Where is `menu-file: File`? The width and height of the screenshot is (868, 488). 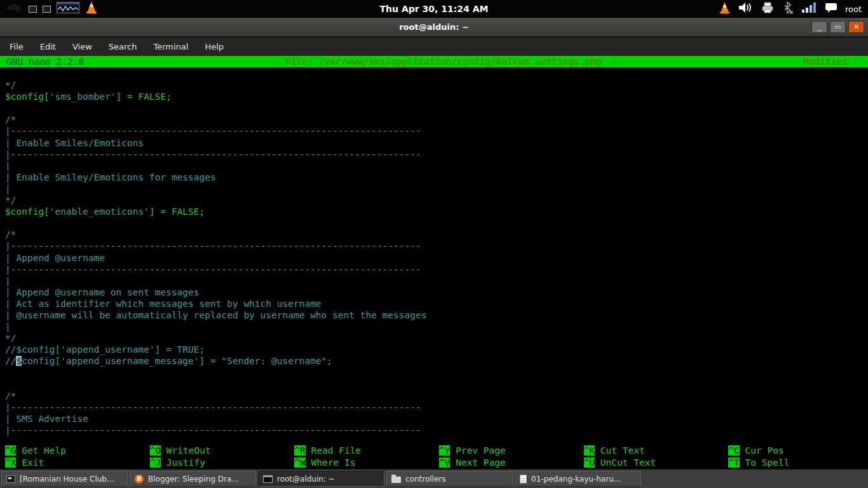 menu-file: File is located at coordinates (17, 47).